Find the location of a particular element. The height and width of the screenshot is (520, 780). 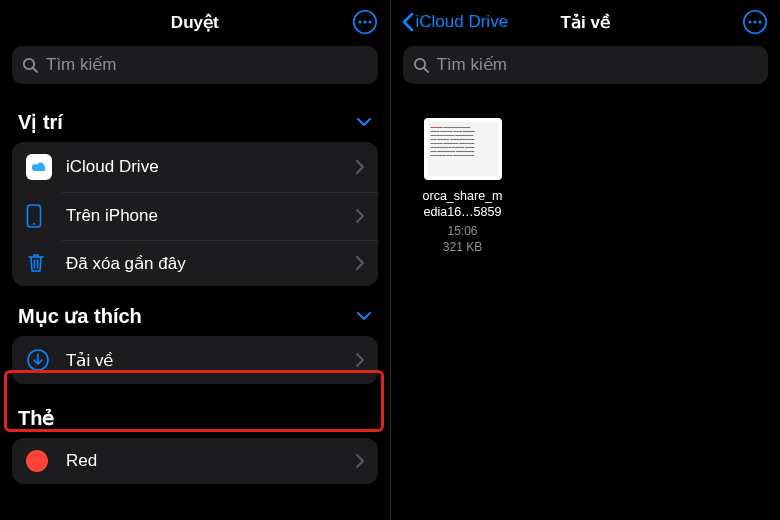

back-button: iCloud Drive is located at coordinates (455, 22).